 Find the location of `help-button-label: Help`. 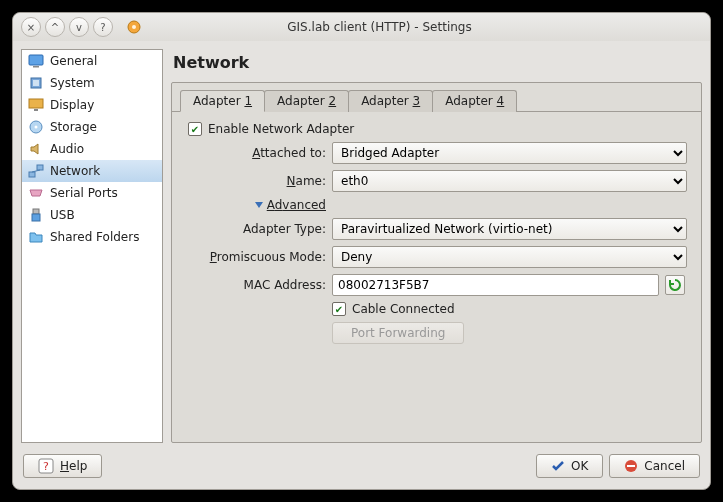

help-button-label: Help is located at coordinates (74, 466).